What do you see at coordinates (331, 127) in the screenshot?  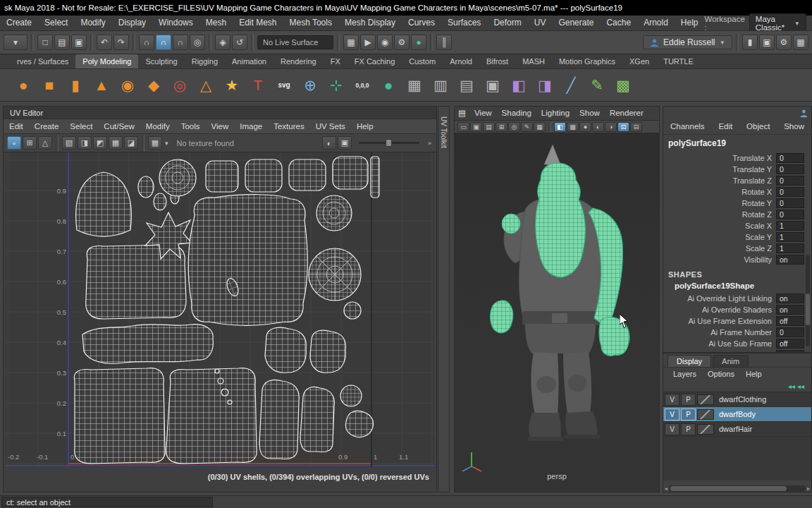 I see `uv-menu-uv-sets: UV Sets` at bounding box center [331, 127].